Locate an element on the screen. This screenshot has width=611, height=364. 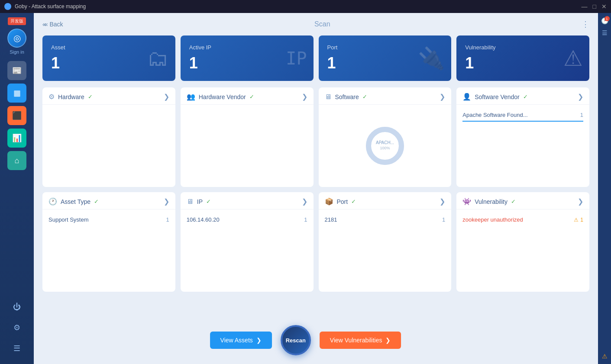
more-button: ⋮ is located at coordinates (585, 24).